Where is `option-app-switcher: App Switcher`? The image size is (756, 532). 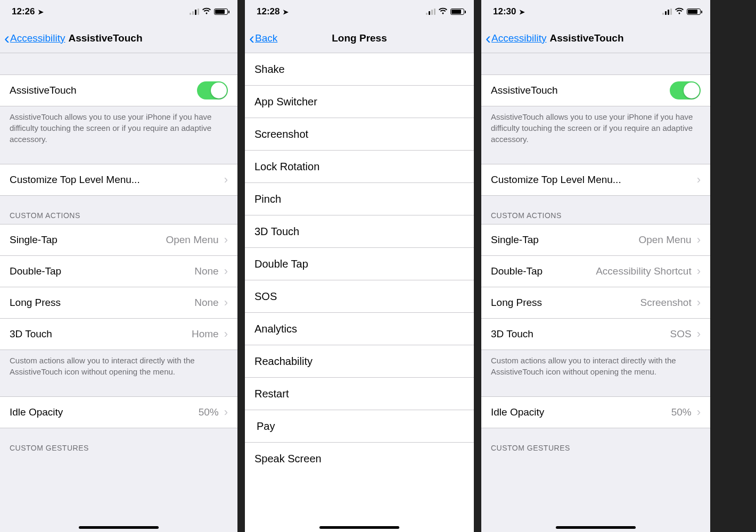 option-app-switcher: App Switcher is located at coordinates (359, 102).